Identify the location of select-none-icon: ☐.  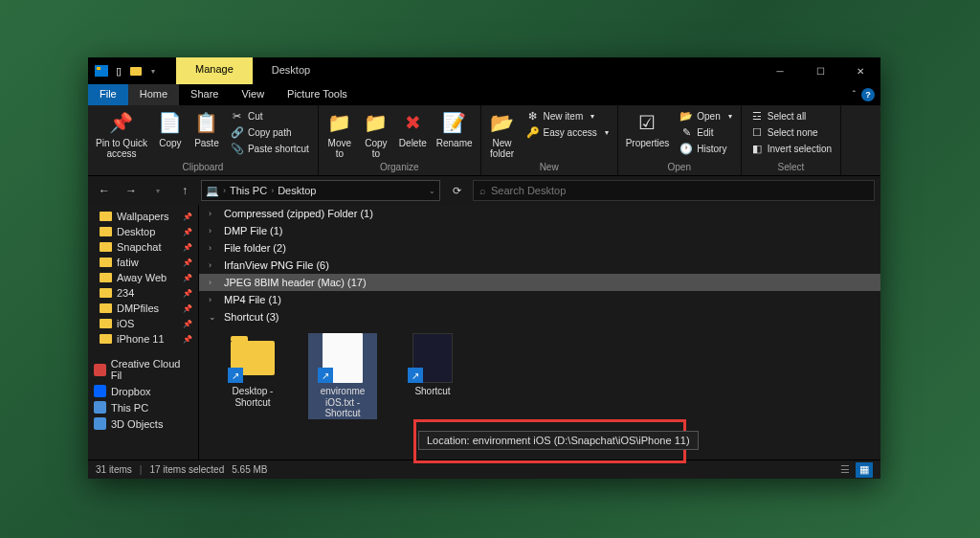
(757, 132).